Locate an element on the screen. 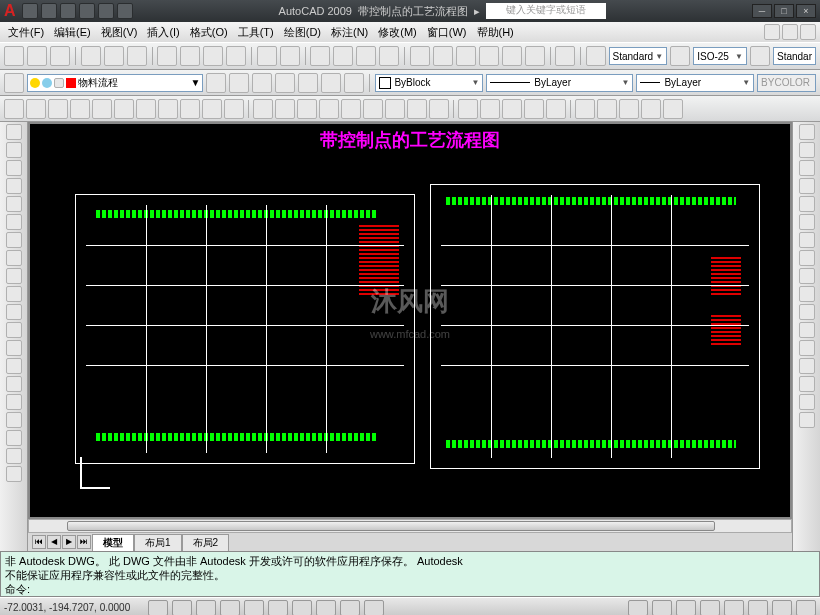  offset-icon is located at coordinates (807, 186).